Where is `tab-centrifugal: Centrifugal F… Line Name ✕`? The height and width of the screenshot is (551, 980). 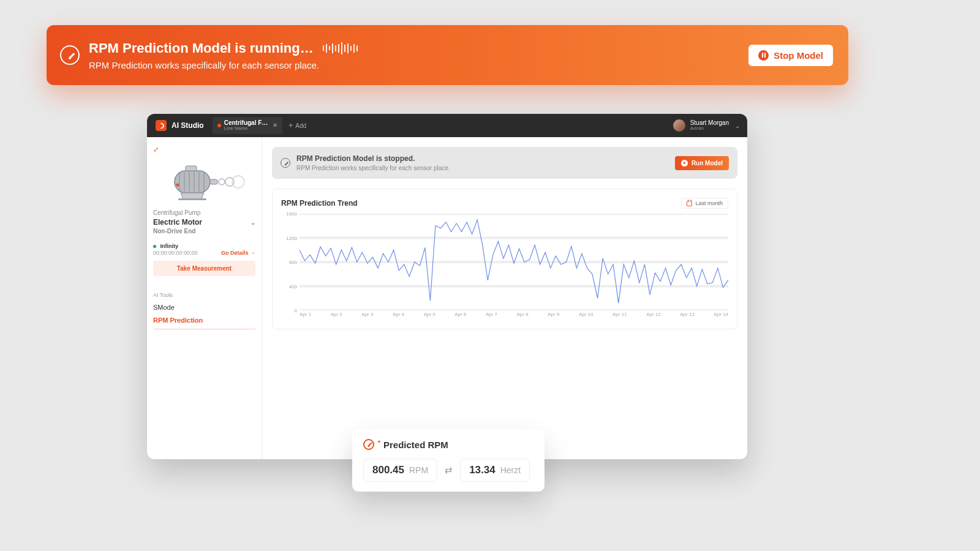 tab-centrifugal: Centrifugal F… Line Name ✕ is located at coordinates (247, 126).